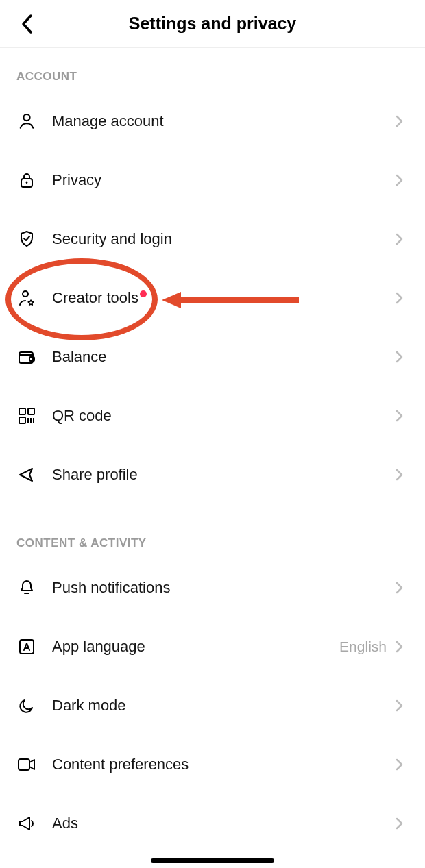 This screenshot has height=868, width=425. Describe the element at coordinates (223, 180) in the screenshot. I see `row-label: Privacy` at that location.